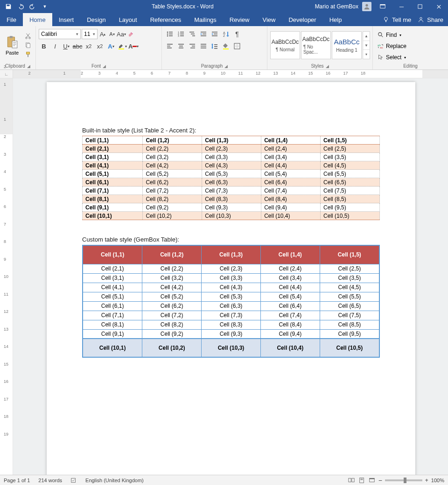  I want to click on table-cell: Cell (9,2), so click(173, 208).